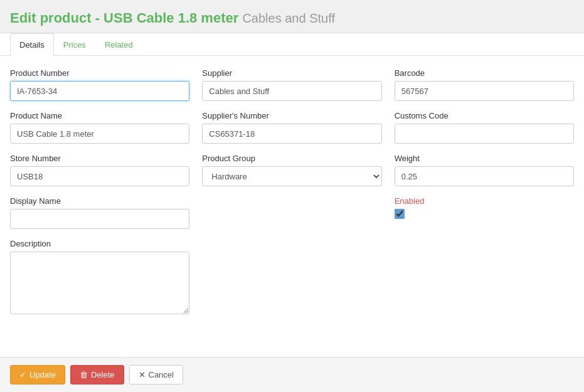  Describe the element at coordinates (484, 115) in the screenshot. I see `label-customs-code: Customs Code` at that location.